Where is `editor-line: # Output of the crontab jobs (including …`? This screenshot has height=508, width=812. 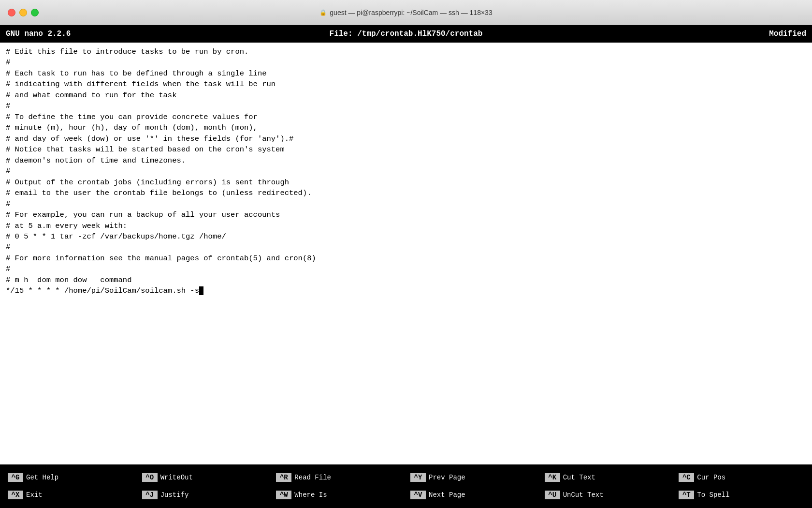
editor-line: # Output of the crontab jobs (including … is located at coordinates (406, 182).